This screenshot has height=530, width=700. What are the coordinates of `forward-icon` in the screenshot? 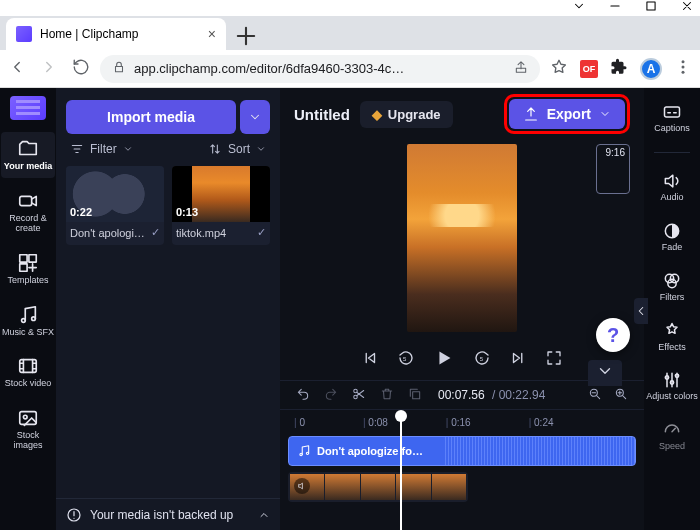 It's located at (49, 69).